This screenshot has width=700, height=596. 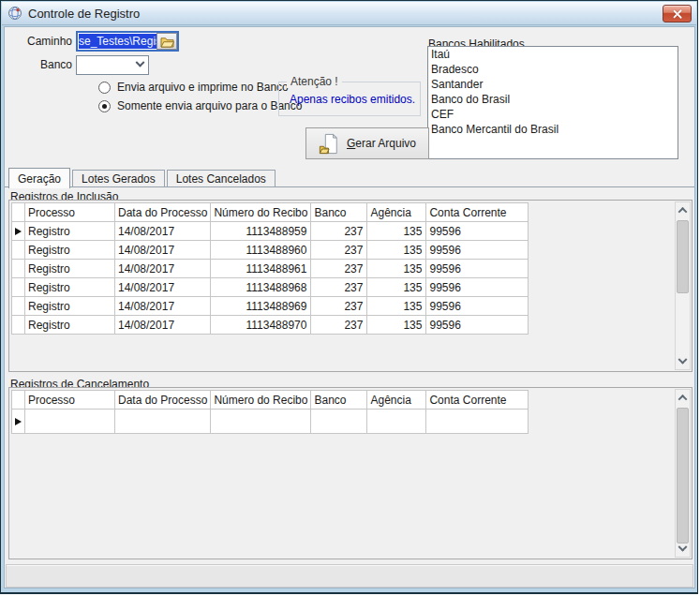 I want to click on inclusao-scrollbar, so click(x=682, y=286).